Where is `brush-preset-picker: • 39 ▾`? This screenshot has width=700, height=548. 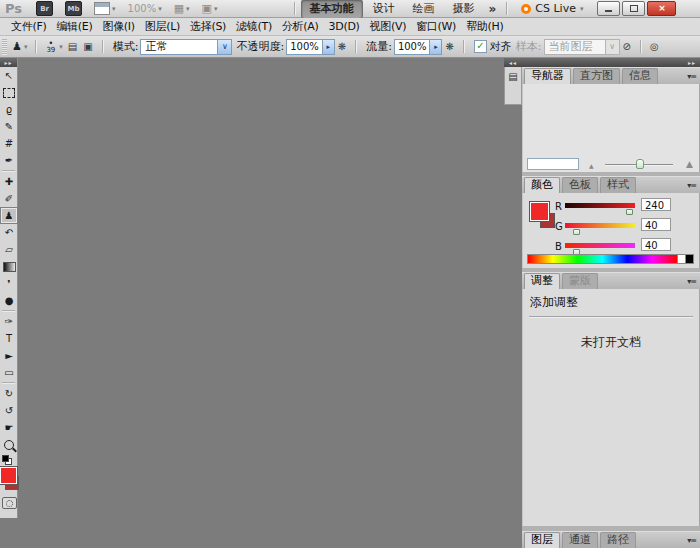
brush-preset-picker: • 39 ▾ is located at coordinates (53, 47).